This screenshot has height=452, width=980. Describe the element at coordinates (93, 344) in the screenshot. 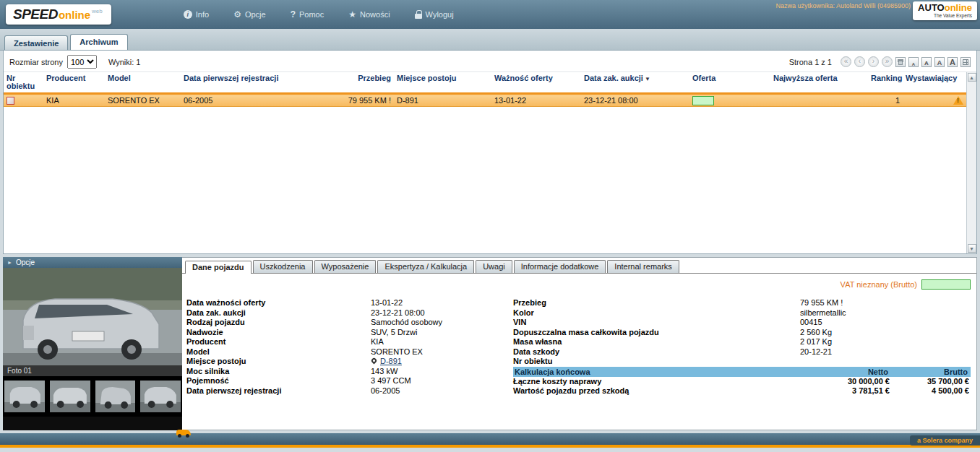

I see `photo-panel: ► Opcje Foto 01` at that location.